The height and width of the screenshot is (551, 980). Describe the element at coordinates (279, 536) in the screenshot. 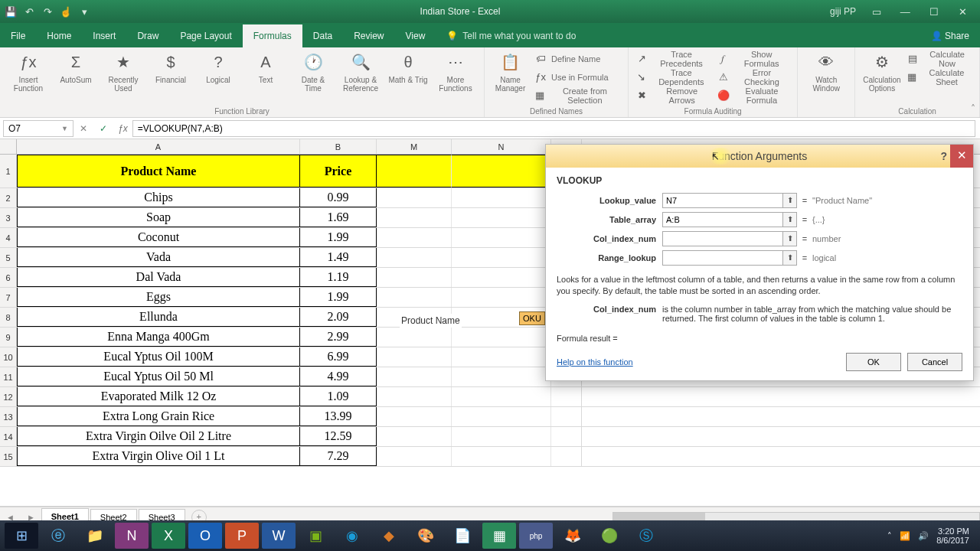

I see `taskbar-word: W` at that location.